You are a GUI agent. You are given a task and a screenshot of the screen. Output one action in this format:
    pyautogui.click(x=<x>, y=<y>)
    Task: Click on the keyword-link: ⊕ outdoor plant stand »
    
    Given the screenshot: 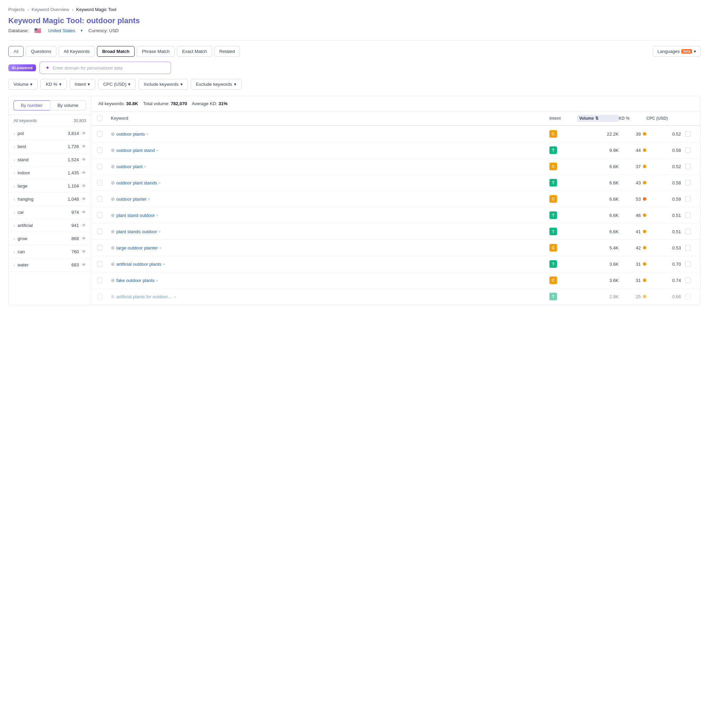 What is the action you would take?
    pyautogui.click(x=330, y=150)
    